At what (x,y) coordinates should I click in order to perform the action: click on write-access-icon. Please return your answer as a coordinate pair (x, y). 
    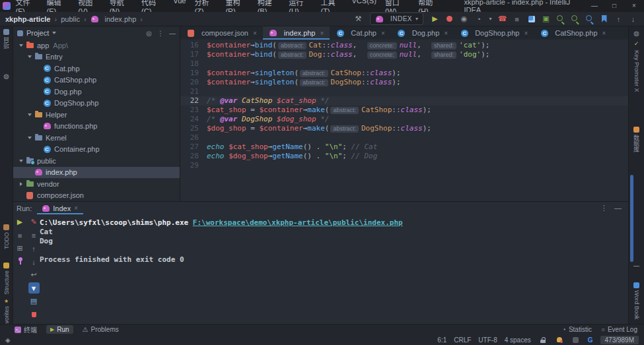
    Looking at the image, I should click on (543, 340).